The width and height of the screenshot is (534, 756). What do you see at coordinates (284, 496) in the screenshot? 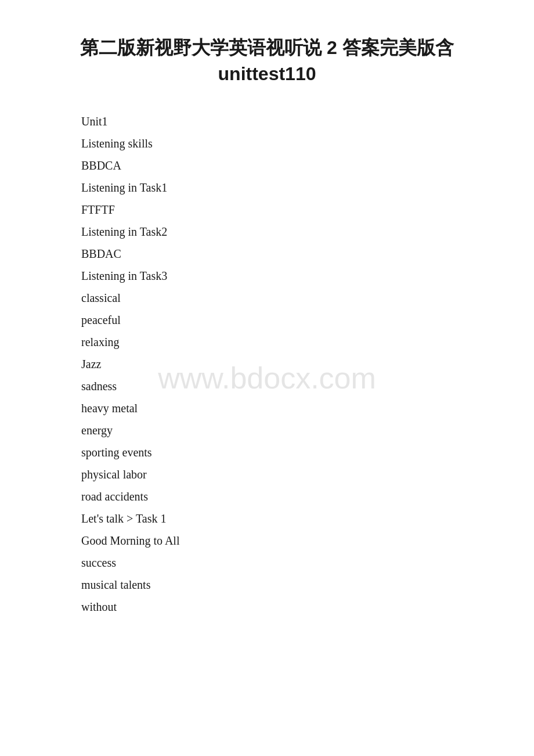
I see `list-item: road accidents` at bounding box center [284, 496].